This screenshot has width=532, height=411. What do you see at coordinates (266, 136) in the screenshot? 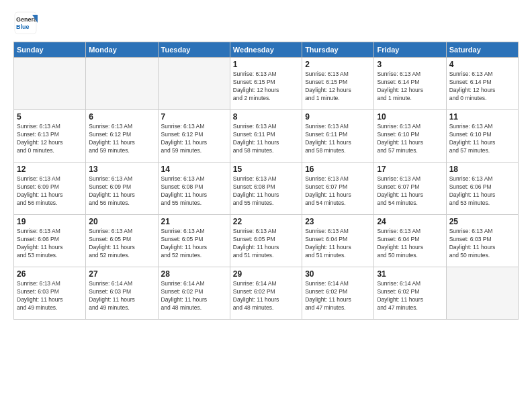
I see `calendar-week-2: 5Sunrise: 6:13 AM Sunset: 6:13 PM Daylig…` at bounding box center [266, 136].